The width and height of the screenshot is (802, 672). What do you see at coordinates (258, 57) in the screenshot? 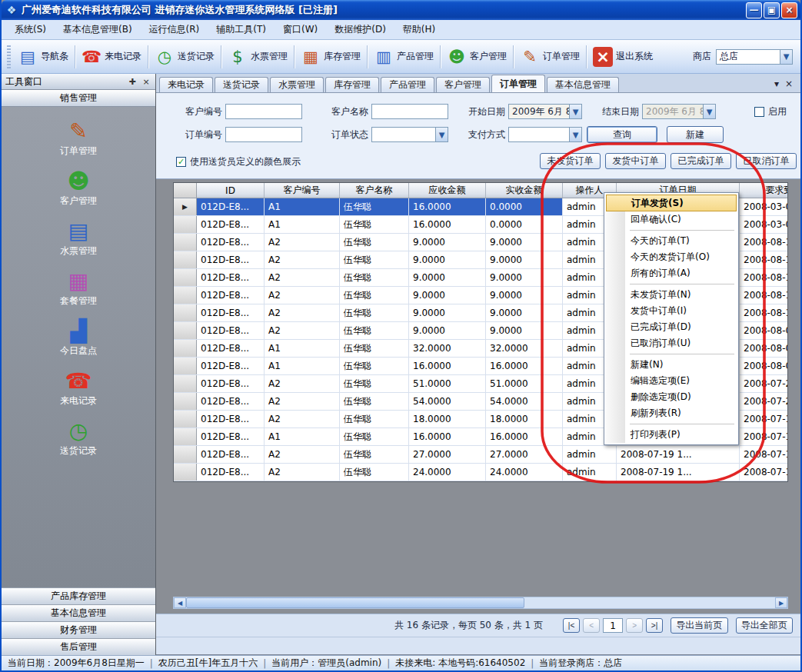
I see `toolbar-button: $水票管理` at bounding box center [258, 57].